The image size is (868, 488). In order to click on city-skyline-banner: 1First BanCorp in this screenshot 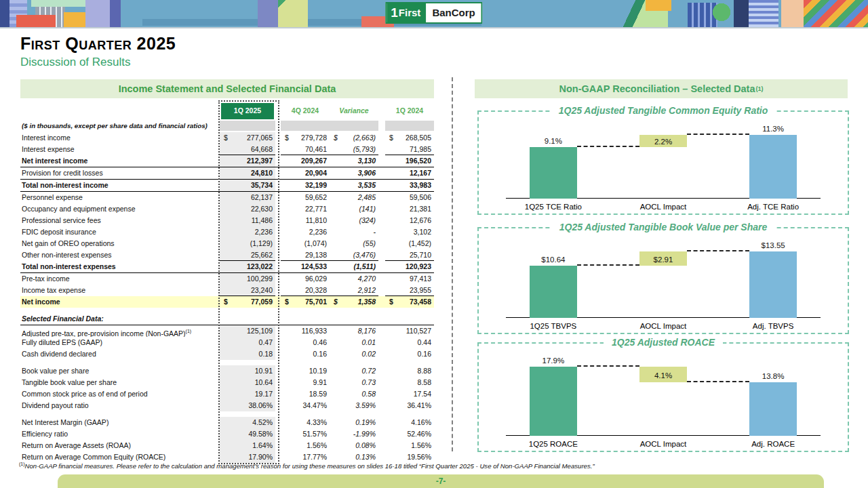, I will do `click(434, 14)`.